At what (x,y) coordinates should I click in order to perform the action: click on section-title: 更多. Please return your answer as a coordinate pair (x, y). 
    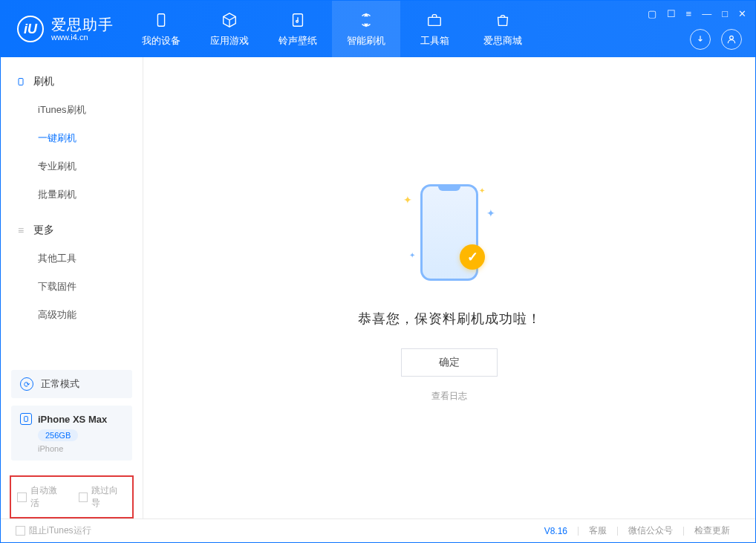
    Looking at the image, I should click on (44, 230).